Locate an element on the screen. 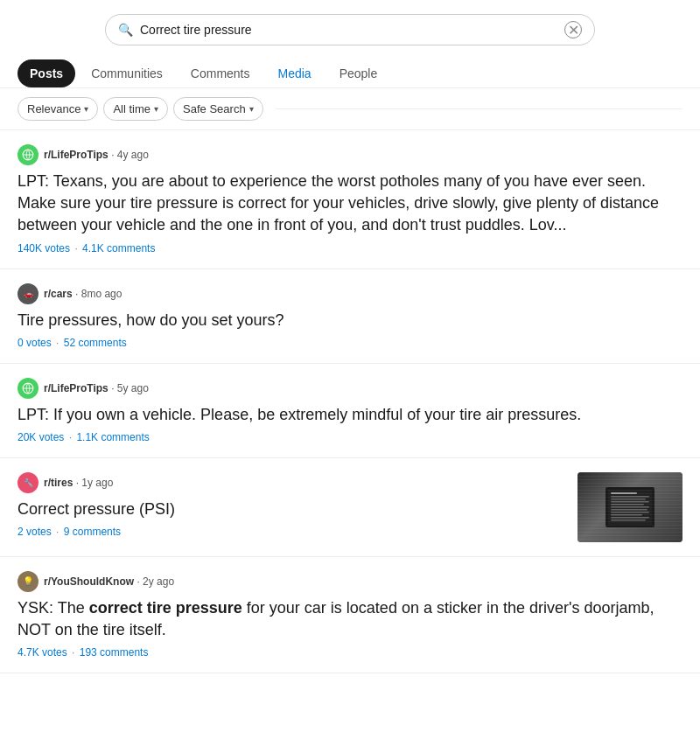 The image size is (700, 746). meta-text: r/LifeProTips · 4y ago is located at coordinates (96, 155).